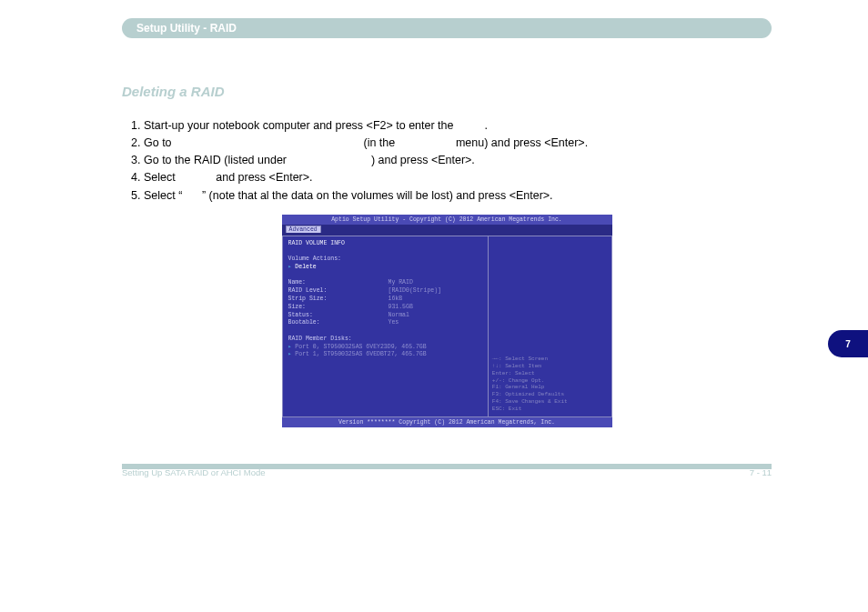 The width and height of the screenshot is (868, 612). Describe the element at coordinates (530, 387) in the screenshot. I see `help-line: F1: General Help` at that location.